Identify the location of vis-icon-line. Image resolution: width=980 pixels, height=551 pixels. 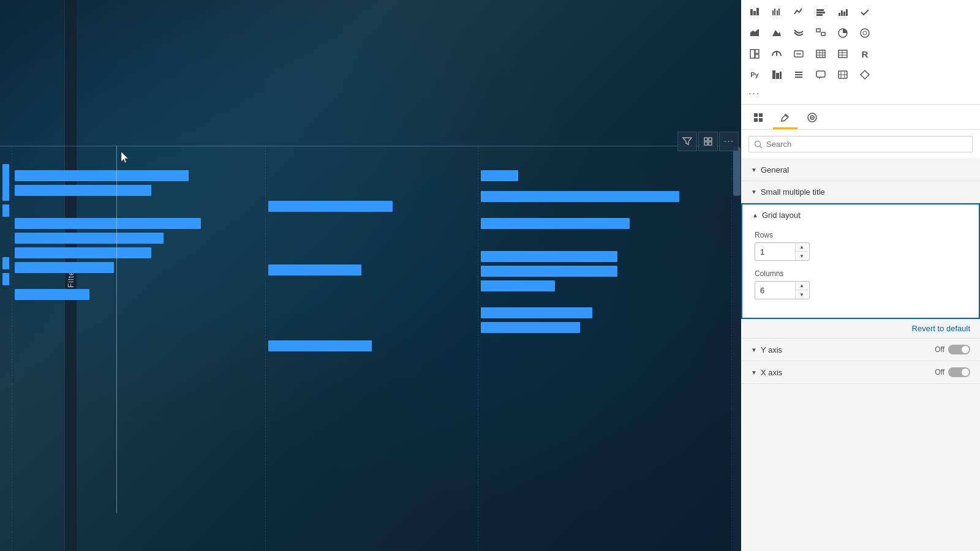
(799, 12).